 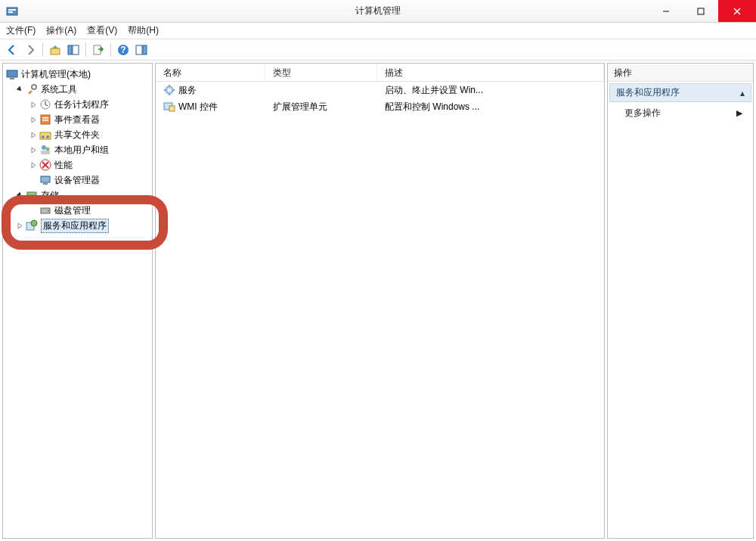 What do you see at coordinates (45, 165) in the screenshot?
I see `performance-icon` at bounding box center [45, 165].